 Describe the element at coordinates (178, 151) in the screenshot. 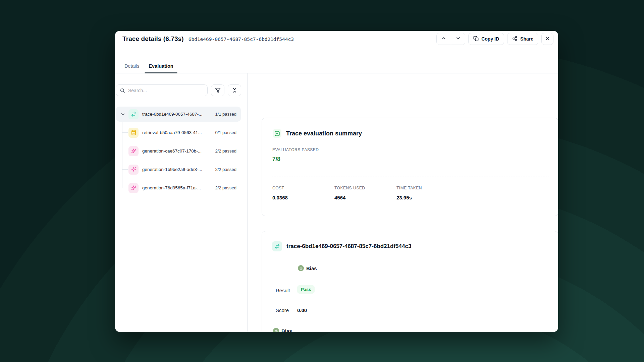

I see `tree-item: generation-cae67c07-178b-...2/2 passed` at that location.